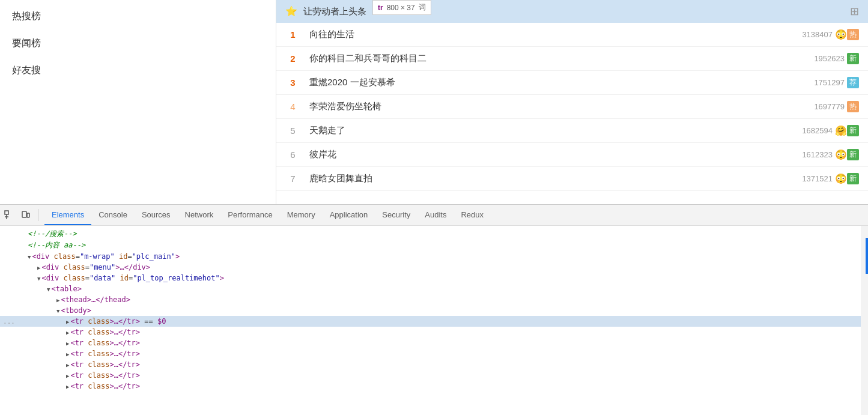 Image resolution: width=868 pixels, height=415 pixels. I want to click on attr-class-12: class, so click(99, 354).